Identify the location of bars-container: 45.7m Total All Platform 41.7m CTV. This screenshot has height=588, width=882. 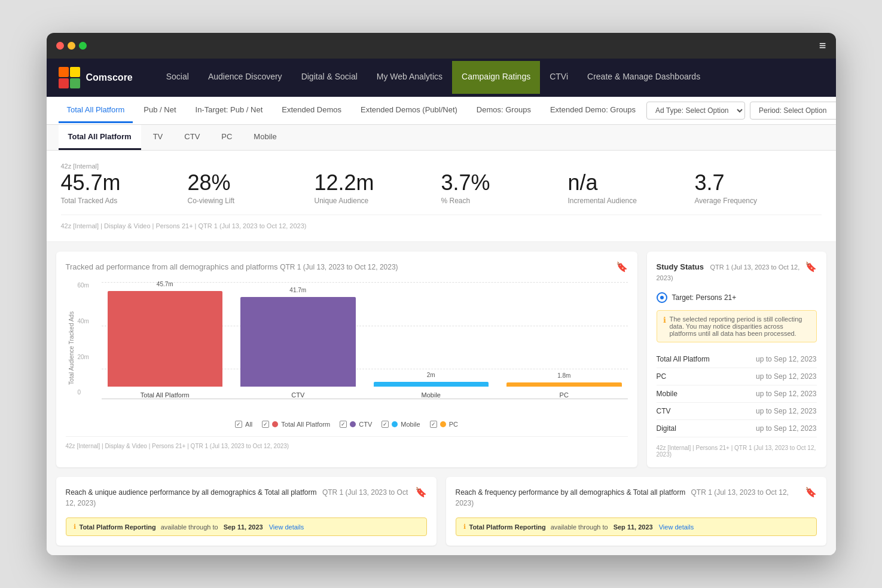
(365, 341).